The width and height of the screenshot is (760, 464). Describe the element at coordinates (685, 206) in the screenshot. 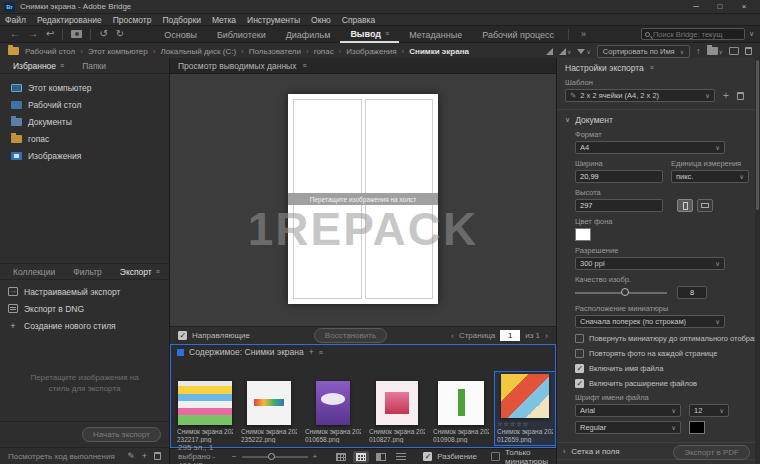

I see `portrait-orientation-button` at that location.